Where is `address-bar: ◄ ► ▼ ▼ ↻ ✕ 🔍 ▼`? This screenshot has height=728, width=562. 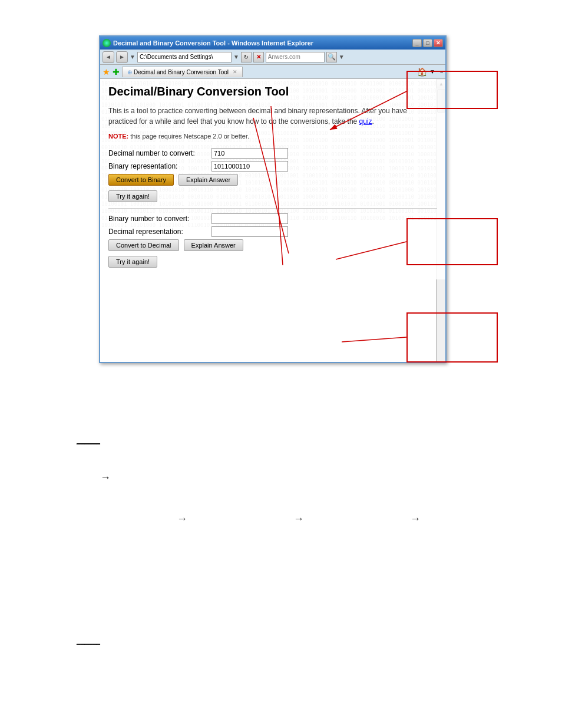
address-bar: ◄ ► ▼ ▼ ↻ ✕ 🔍 ▼ is located at coordinates (273, 57).